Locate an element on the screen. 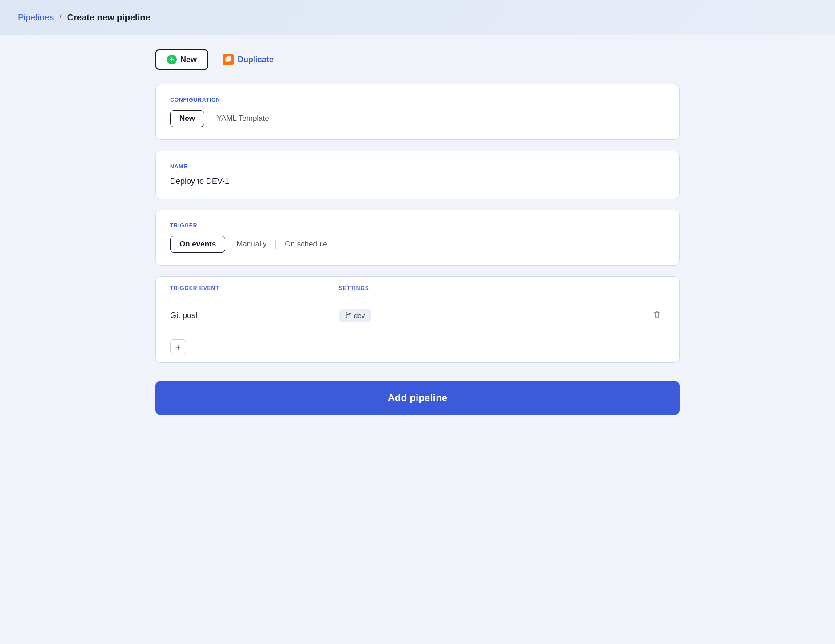 The height and width of the screenshot is (644, 835). new-plus-icon: + is located at coordinates (172, 60).